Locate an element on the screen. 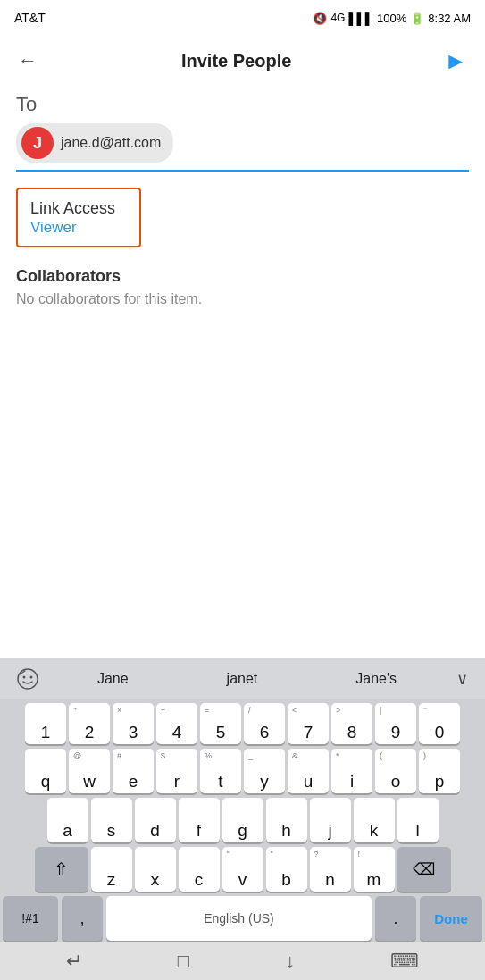 Image resolution: width=485 pixels, height=980 pixels. key-u: &u is located at coordinates (308, 771).